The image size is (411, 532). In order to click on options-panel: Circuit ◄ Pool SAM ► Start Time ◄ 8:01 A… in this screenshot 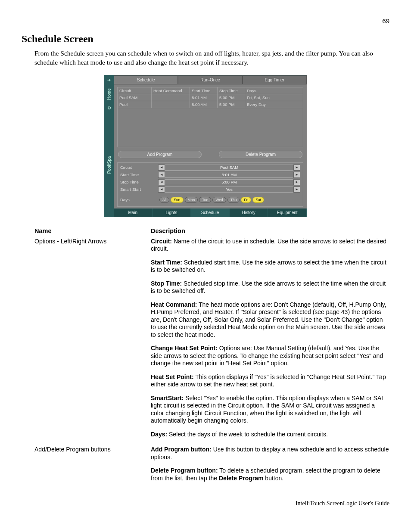, I will do `click(210, 184)`.